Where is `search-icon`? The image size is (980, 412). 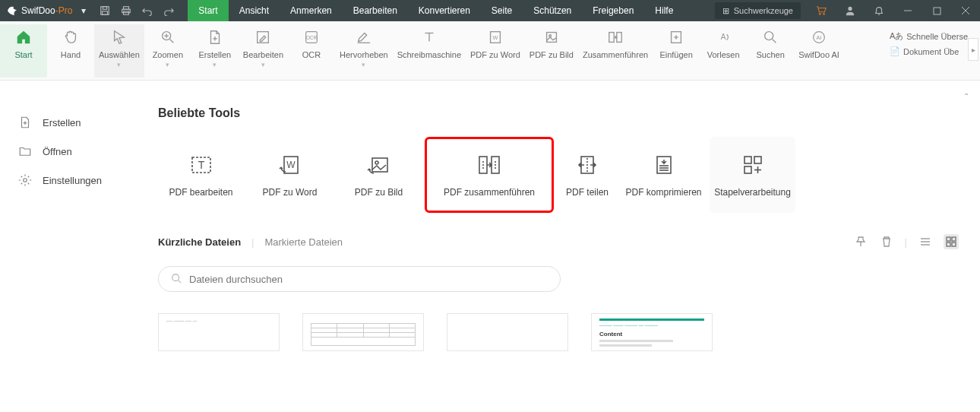
search-icon is located at coordinates (176, 280).